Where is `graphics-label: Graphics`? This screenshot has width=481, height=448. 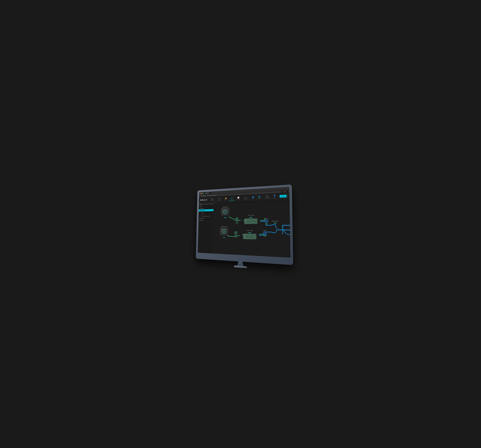
graphics-label: Graphics is located at coordinates (232, 199).